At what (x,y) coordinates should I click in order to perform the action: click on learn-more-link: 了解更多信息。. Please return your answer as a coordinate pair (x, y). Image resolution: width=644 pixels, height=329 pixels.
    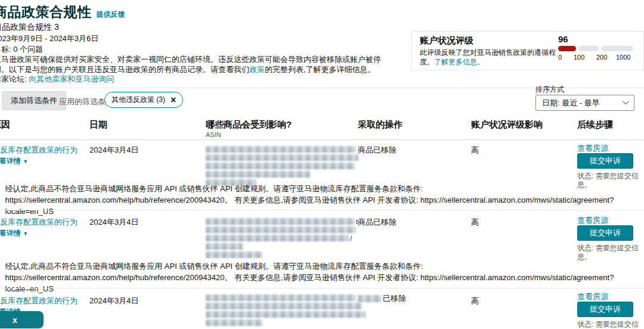
    Looking at the image, I should click on (459, 62).